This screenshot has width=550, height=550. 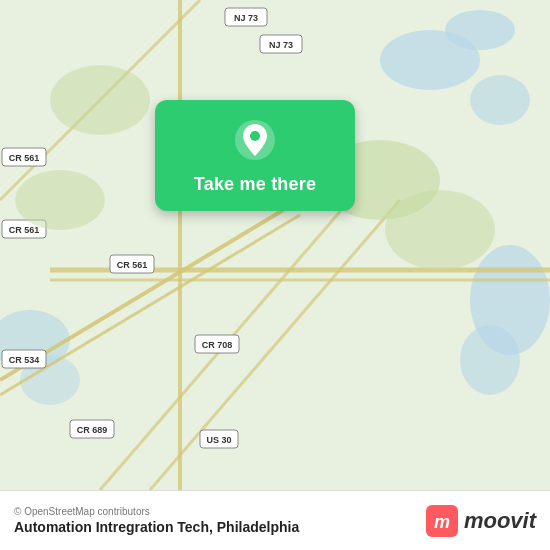 What do you see at coordinates (218, 345) in the screenshot?
I see `svg-text: CR 708` at bounding box center [218, 345].